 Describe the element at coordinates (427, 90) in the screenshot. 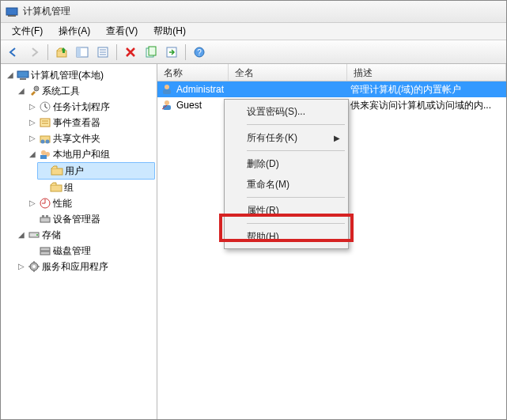

I see `list-cell-desc: 管理计算机(域)的内置帐户` at that location.